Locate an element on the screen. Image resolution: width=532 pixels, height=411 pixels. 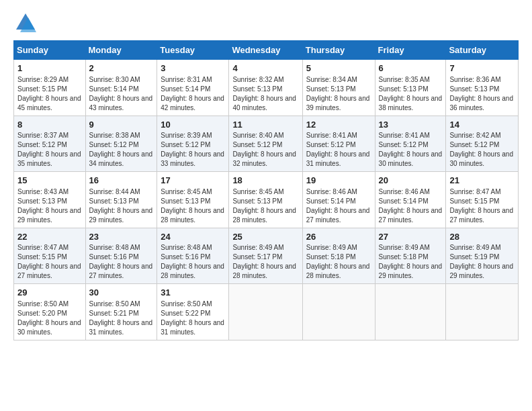
day-info: Sunrise: 8:42 AM Sunset: 5:12 PM Dayligh… is located at coordinates (482, 150).